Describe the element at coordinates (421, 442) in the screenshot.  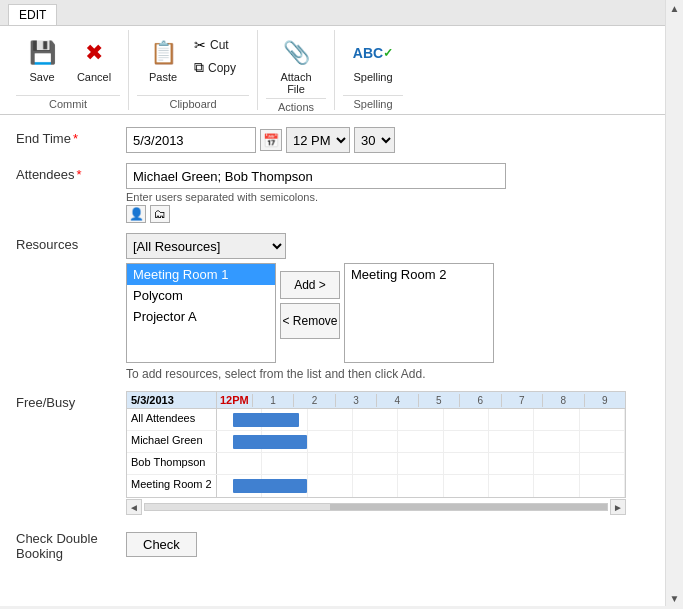
I see `fb-timeline-michael-green` at that location.